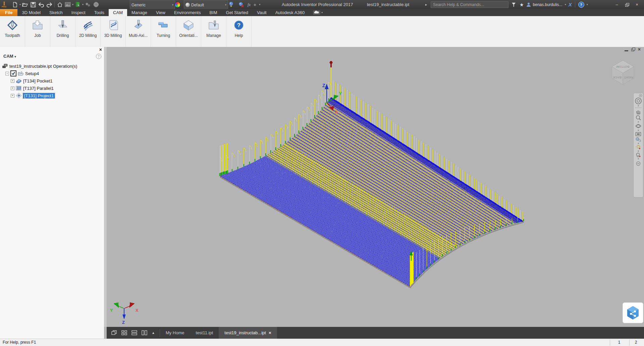  What do you see at coordinates (63, 32) in the screenshot?
I see `ribbon-drilling-button: Drilling` at bounding box center [63, 32].